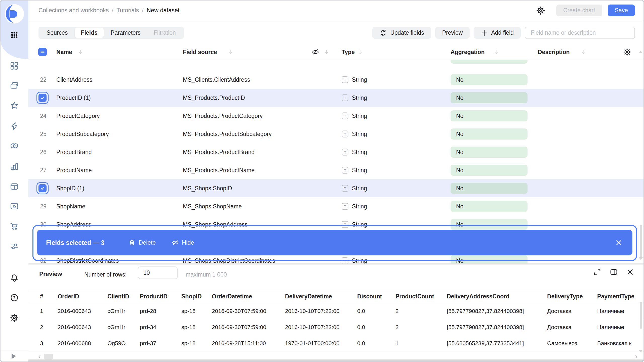  Describe the element at coordinates (126, 33) in the screenshot. I see `tab-parameters: Parameters` at that location.